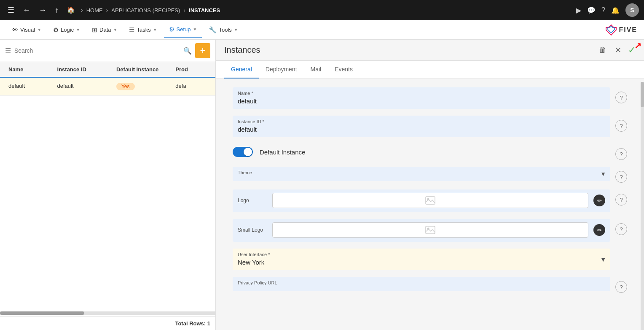 This screenshot has height=330, width=644. Describe the element at coordinates (621, 126) in the screenshot. I see `instance-id-help-btn: ?` at that location.